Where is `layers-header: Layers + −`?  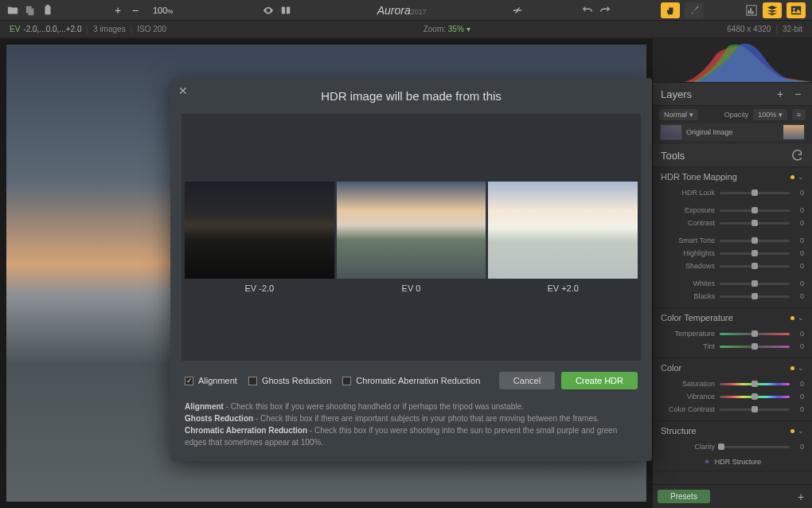
layers-header: Layers + − is located at coordinates (732, 94).